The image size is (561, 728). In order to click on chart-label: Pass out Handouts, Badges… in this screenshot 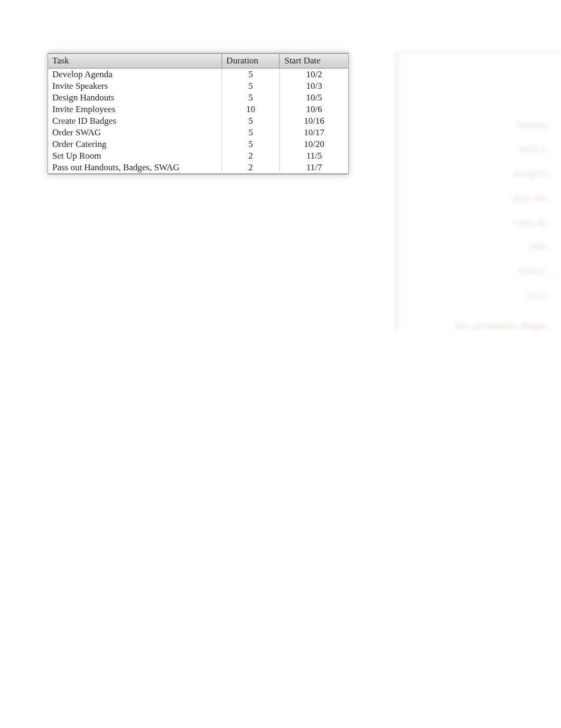, I will do `click(505, 326)`.